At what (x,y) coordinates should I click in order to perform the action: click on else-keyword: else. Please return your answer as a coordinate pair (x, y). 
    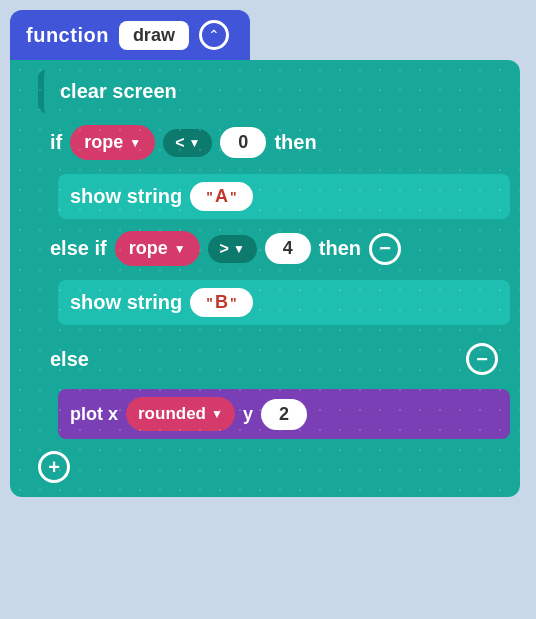
    Looking at the image, I should click on (70, 360).